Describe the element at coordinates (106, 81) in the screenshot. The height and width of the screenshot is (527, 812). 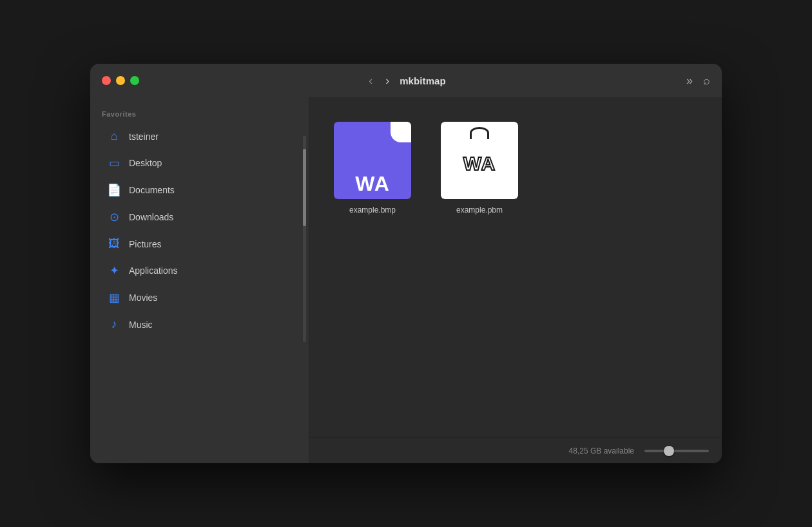
I see `close-button` at that location.